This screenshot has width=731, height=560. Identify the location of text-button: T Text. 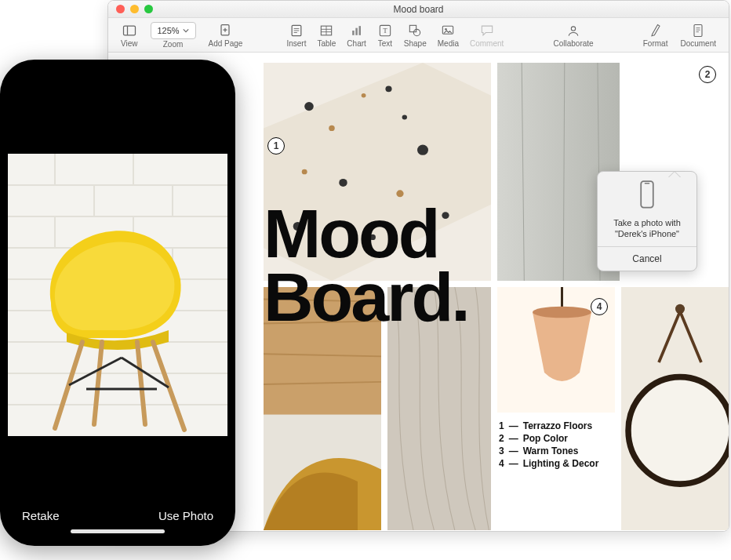
(385, 35).